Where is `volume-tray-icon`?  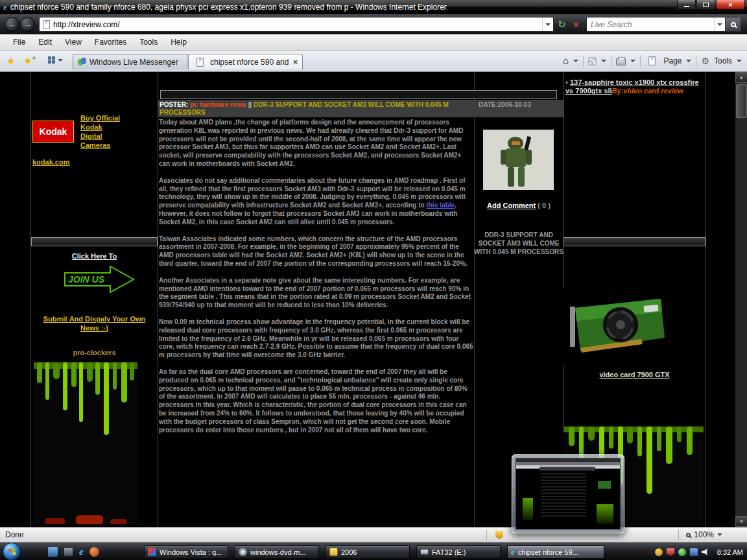 volume-tray-icon is located at coordinates (706, 552).